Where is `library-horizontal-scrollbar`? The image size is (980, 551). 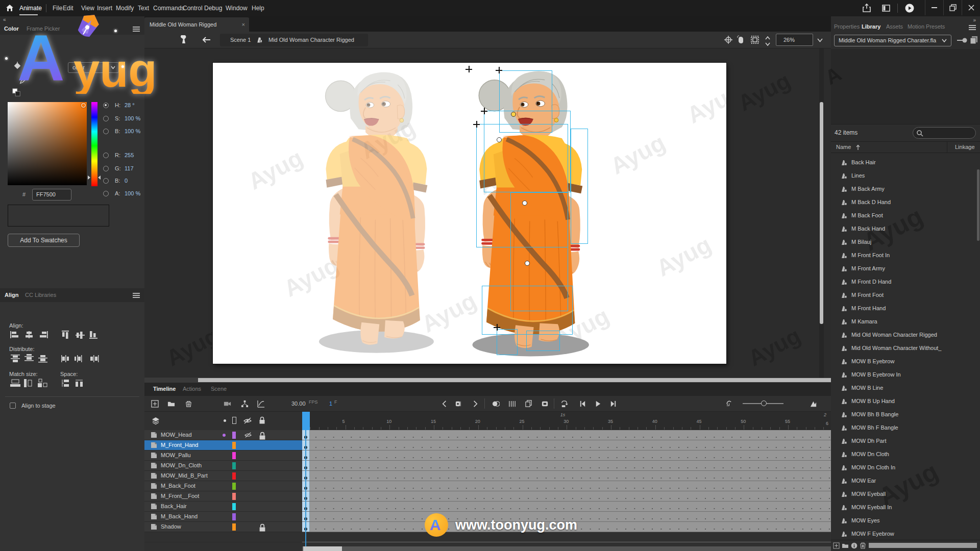
library-horizontal-scrollbar is located at coordinates (923, 545).